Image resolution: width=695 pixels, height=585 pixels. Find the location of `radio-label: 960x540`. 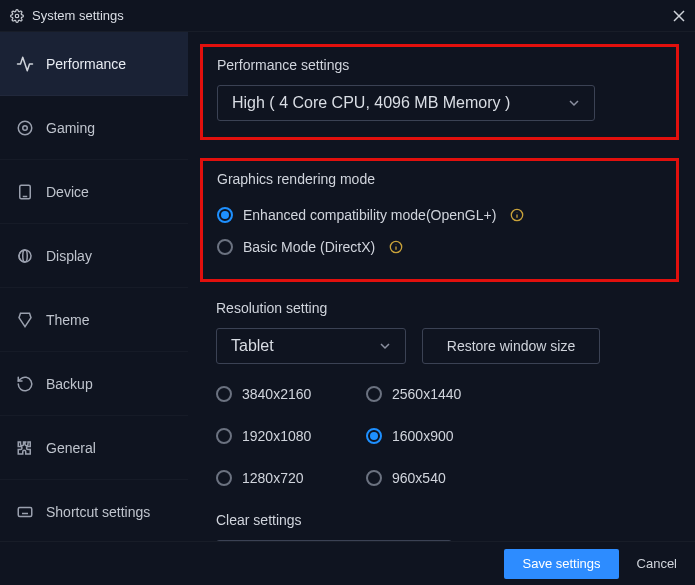

radio-label: 960x540 is located at coordinates (419, 478).